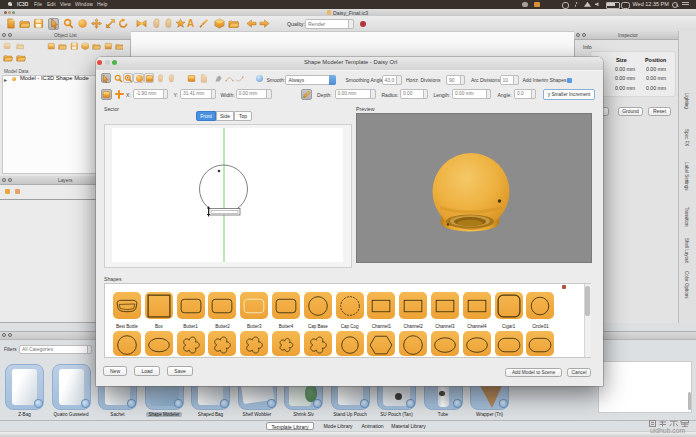 This screenshot has height=437, width=696. I want to click on svg-text: A, so click(191, 24).